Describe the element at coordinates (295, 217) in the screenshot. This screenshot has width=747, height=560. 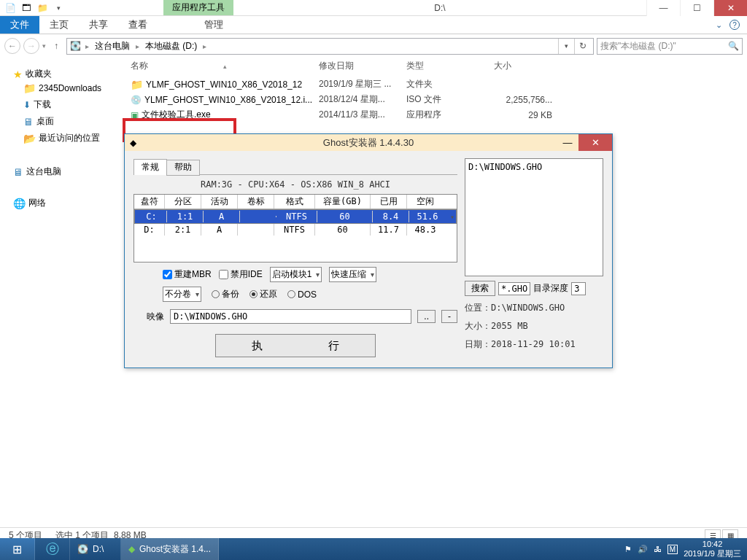
I see `disk-row-c: C:1:1ANTFS608.451.6` at that location.